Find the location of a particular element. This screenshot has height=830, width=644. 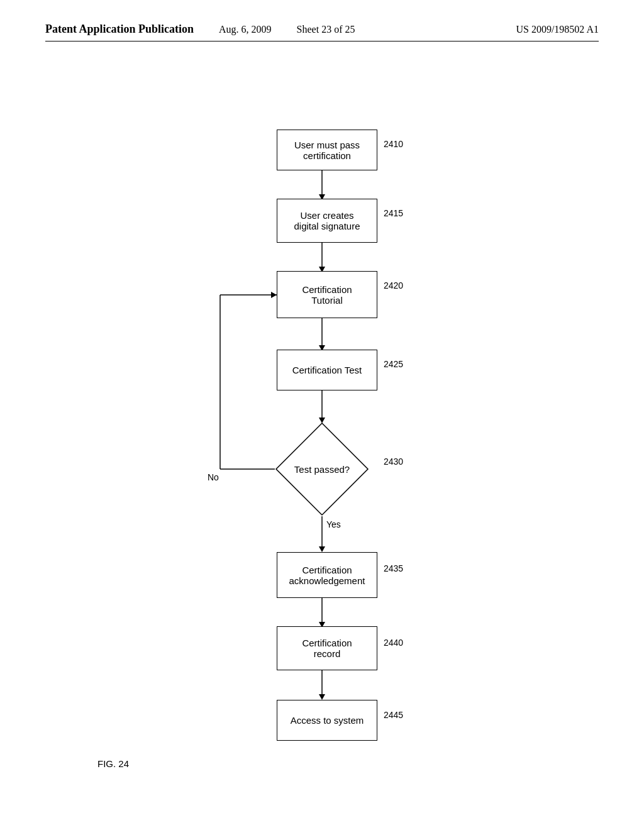

box-2445: Access to system is located at coordinates (327, 721).